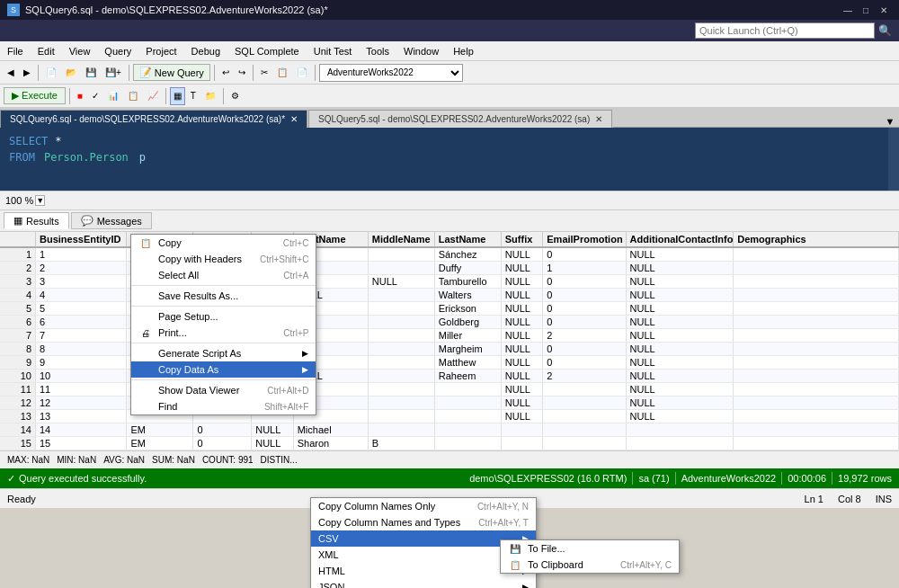  I want to click on menu-file: File, so click(15, 50).